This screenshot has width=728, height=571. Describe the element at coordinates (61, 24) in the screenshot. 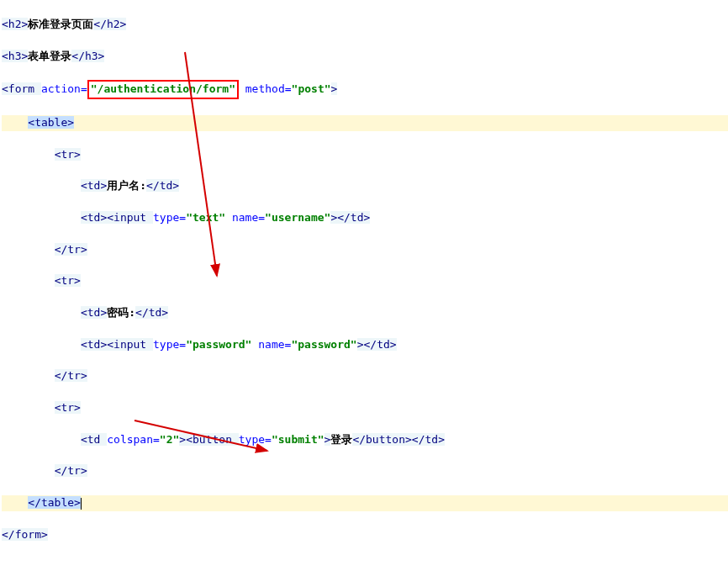

I see `h2-text: 标准登录页面` at that location.